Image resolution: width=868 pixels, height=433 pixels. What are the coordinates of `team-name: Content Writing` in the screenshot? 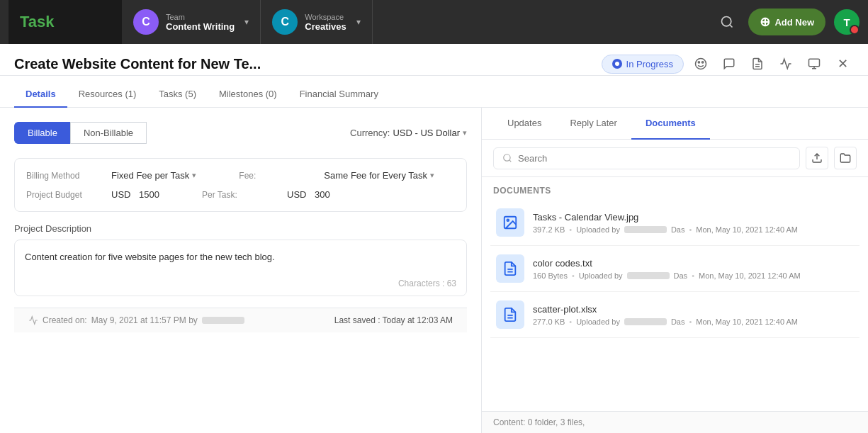 It's located at (200, 27).